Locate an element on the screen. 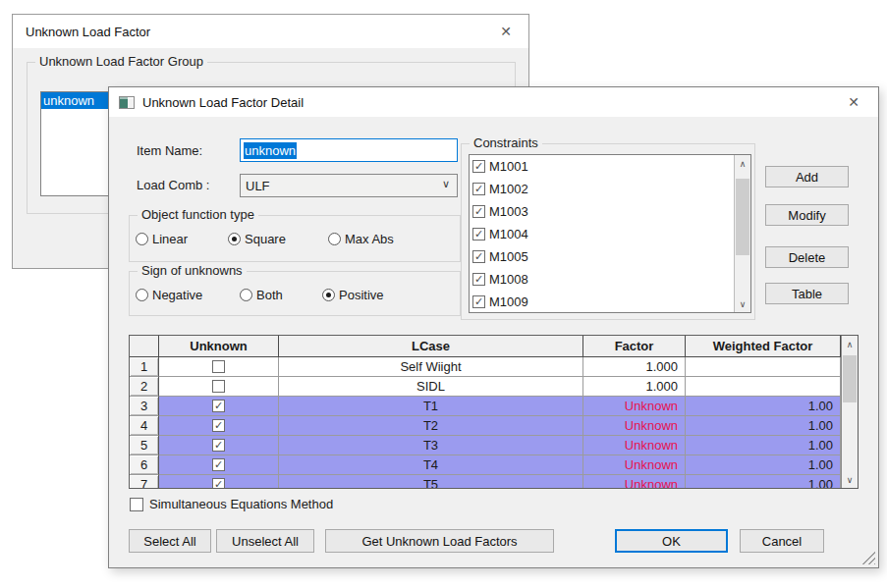  constraint-label: M1001 is located at coordinates (509, 167).